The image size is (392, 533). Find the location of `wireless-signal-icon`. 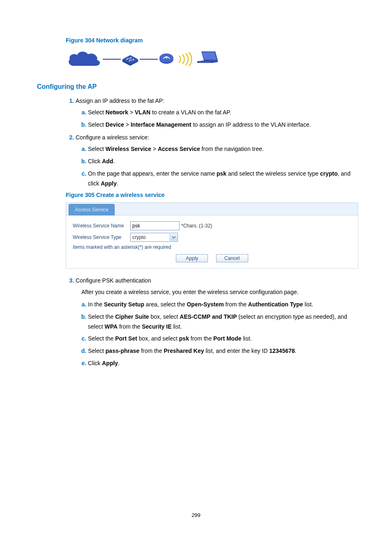

wireless-signal-icon is located at coordinates (185, 59).